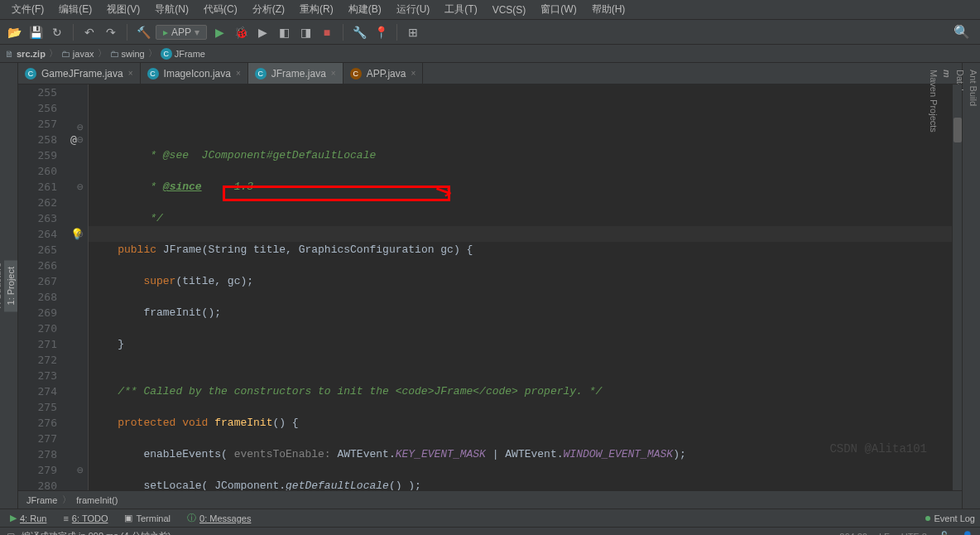 The width and height of the screenshot is (980, 535). What do you see at coordinates (143, 32) in the screenshot?
I see `hammer-icon: 🔨` at bounding box center [143, 32].